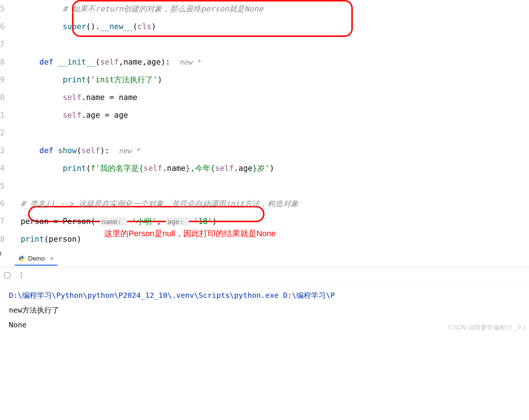 This screenshot has height=420, width=529. Describe the element at coordinates (36, 259) in the screenshot. I see `tab-label: Demo` at that location.